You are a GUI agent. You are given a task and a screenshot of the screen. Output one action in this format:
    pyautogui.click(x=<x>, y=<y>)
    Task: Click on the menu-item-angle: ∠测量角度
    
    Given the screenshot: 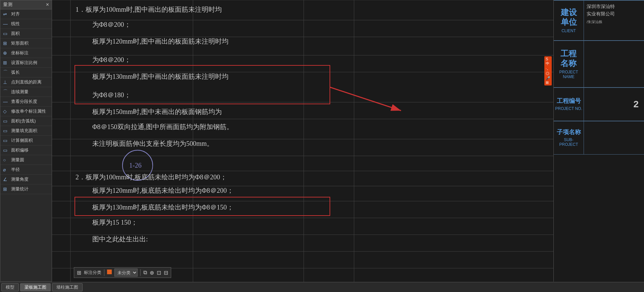 What is the action you would take?
    pyautogui.click(x=26, y=180)
    